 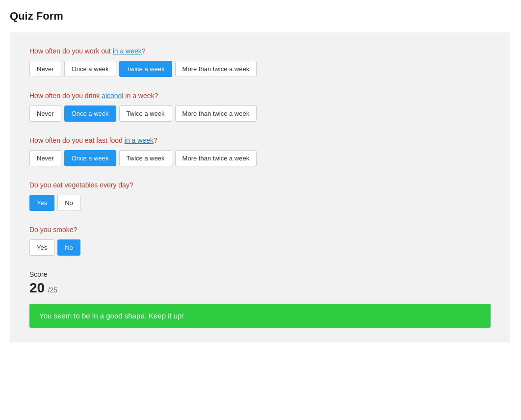 I want to click on score-section: Score 20 /25, so click(x=260, y=283).